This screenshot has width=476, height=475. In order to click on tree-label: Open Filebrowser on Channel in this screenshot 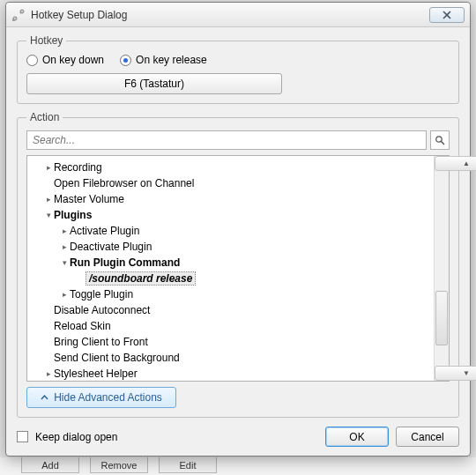, I will do `click(123, 183)`.